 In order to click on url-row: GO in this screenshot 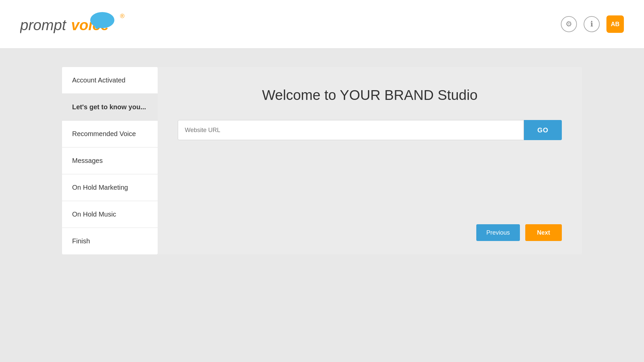, I will do `click(370, 130)`.